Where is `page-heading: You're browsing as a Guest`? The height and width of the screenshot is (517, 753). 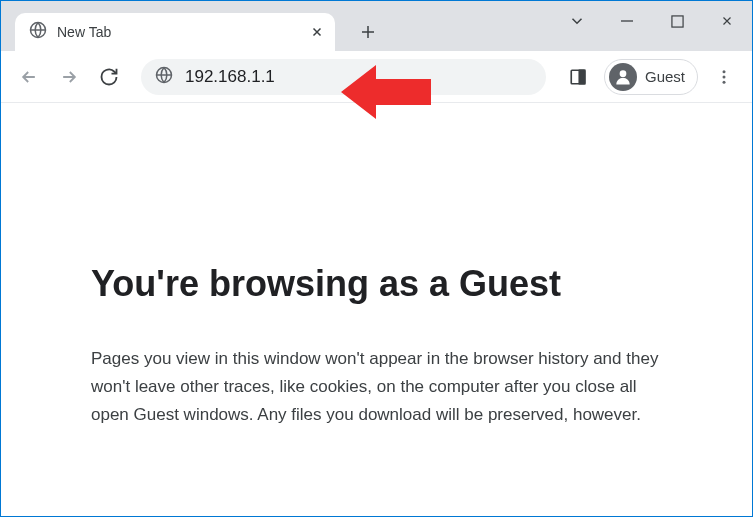
page-heading: You're browsing as a Guest is located at coordinates (376, 284).